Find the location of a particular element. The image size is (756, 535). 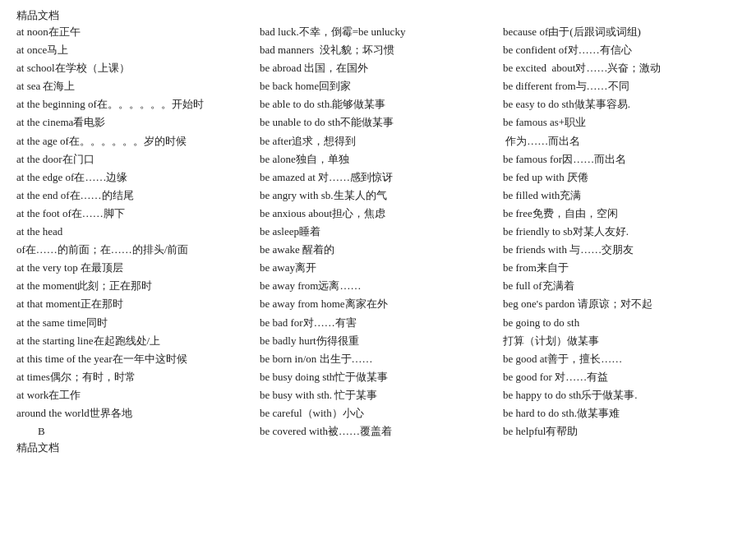

line-item: be able to do sth.能够做某事 is located at coordinates (375, 104).